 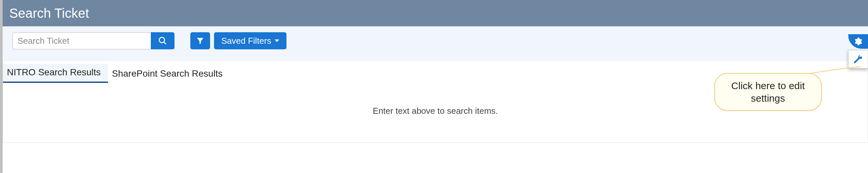 What do you see at coordinates (858, 59) in the screenshot?
I see `wrench-icon` at bounding box center [858, 59].